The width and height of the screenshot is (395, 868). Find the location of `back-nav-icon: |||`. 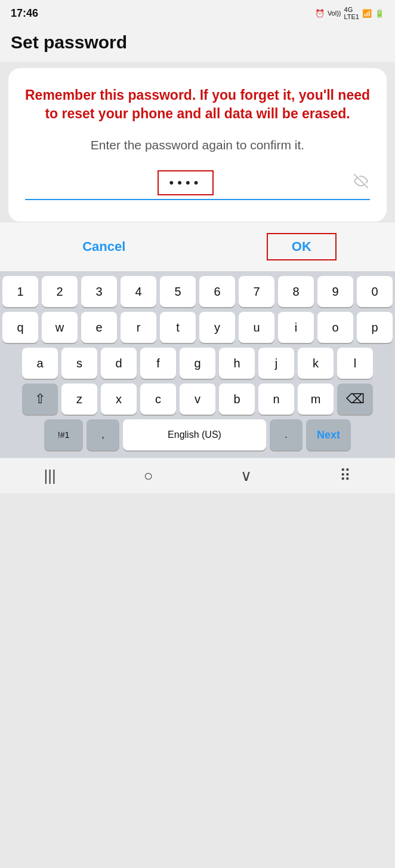

back-nav-icon: ||| is located at coordinates (50, 476).